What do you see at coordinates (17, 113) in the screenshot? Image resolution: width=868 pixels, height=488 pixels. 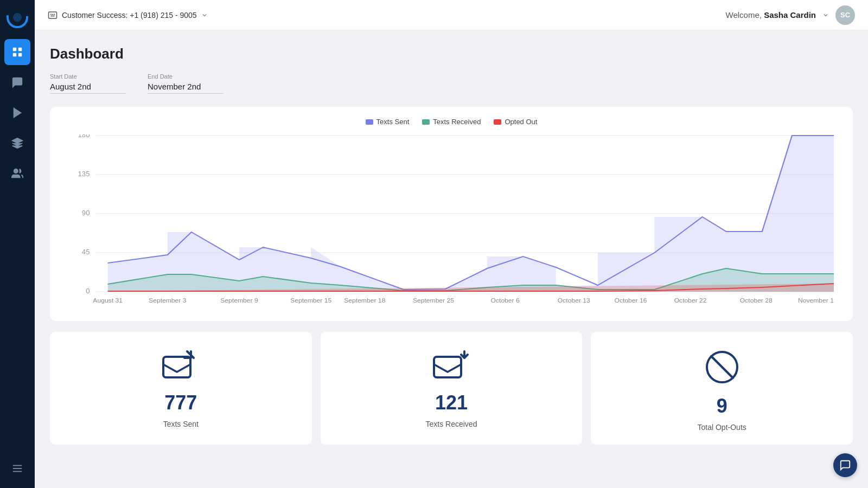 I see `sidebar-item-campaigns` at bounding box center [17, 113].